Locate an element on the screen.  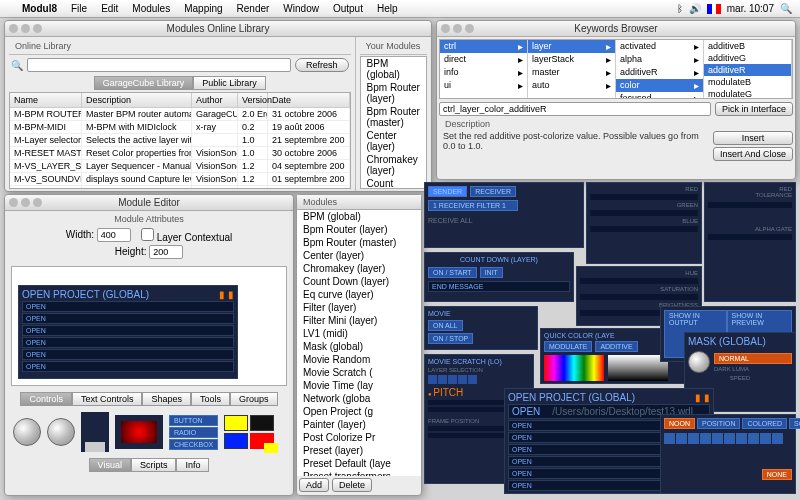
menu-help: Help is located at coordinates (388, 8).